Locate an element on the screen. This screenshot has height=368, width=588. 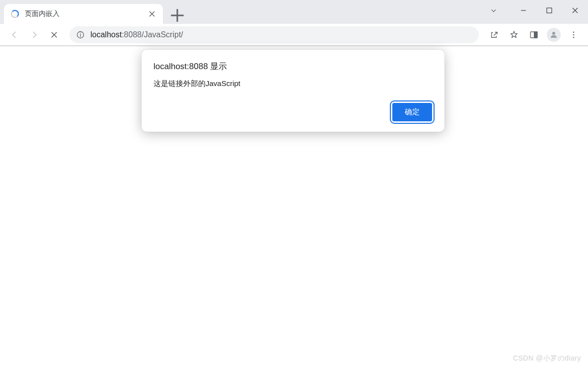
alert-actions: 确定 is located at coordinates (293, 112).